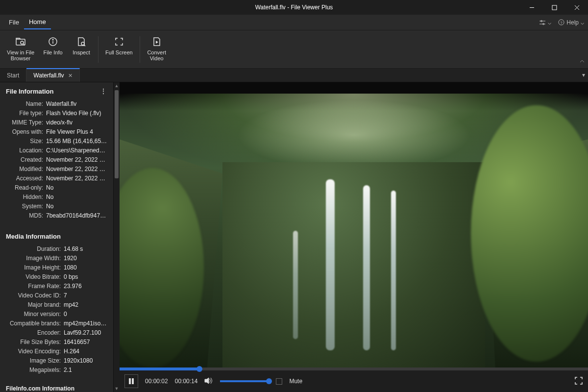 The height and width of the screenshot is (392, 588). Describe the element at coordinates (117, 237) in the screenshot. I see `scroll-track` at that location.